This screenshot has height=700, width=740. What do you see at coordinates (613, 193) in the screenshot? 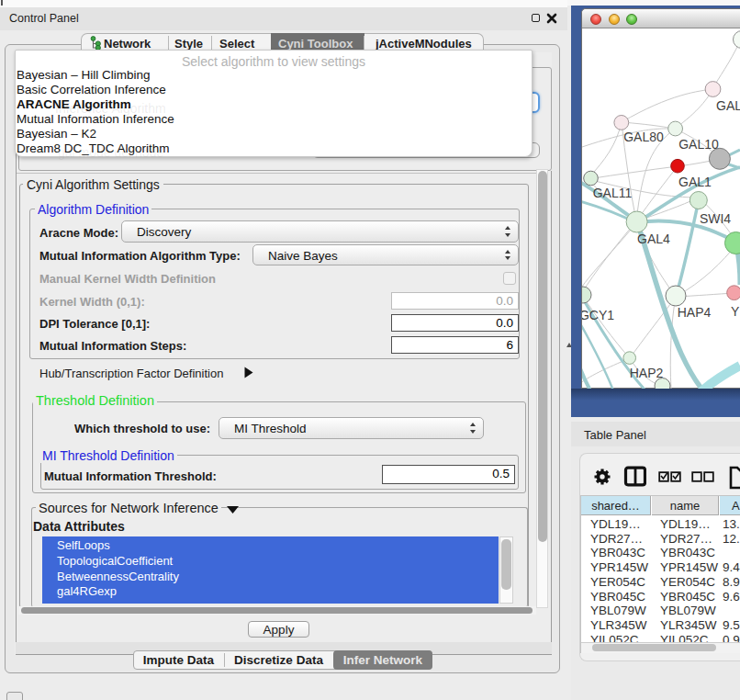
I see `svg-text: GAL11` at bounding box center [613, 193].